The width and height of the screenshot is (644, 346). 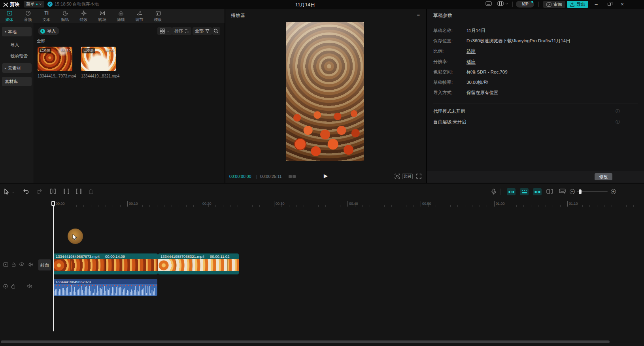 What do you see at coordinates (206, 204) in the screenshot?
I see `ruler-label: 00:20` at bounding box center [206, 204].